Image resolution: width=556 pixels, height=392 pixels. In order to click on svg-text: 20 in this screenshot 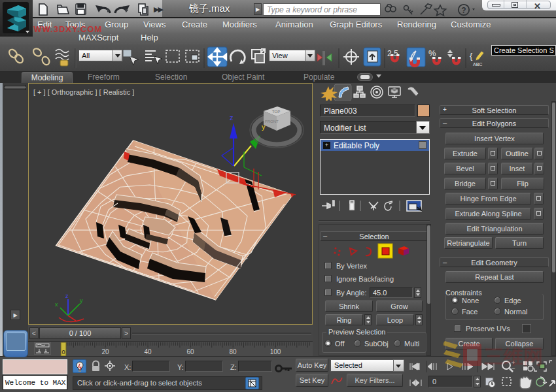, I will do `click(105, 351)`.